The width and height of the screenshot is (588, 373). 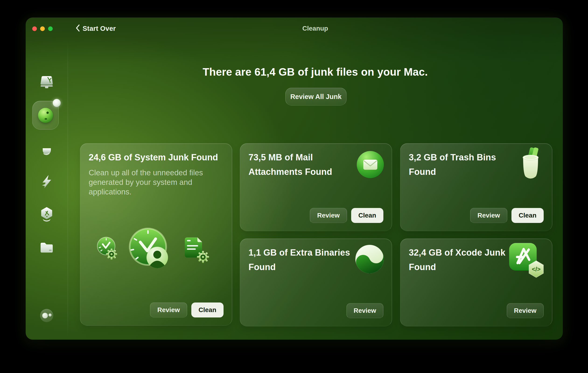 What do you see at coordinates (316, 97) in the screenshot?
I see `review-all-junk-button: Review All Junk` at bounding box center [316, 97].